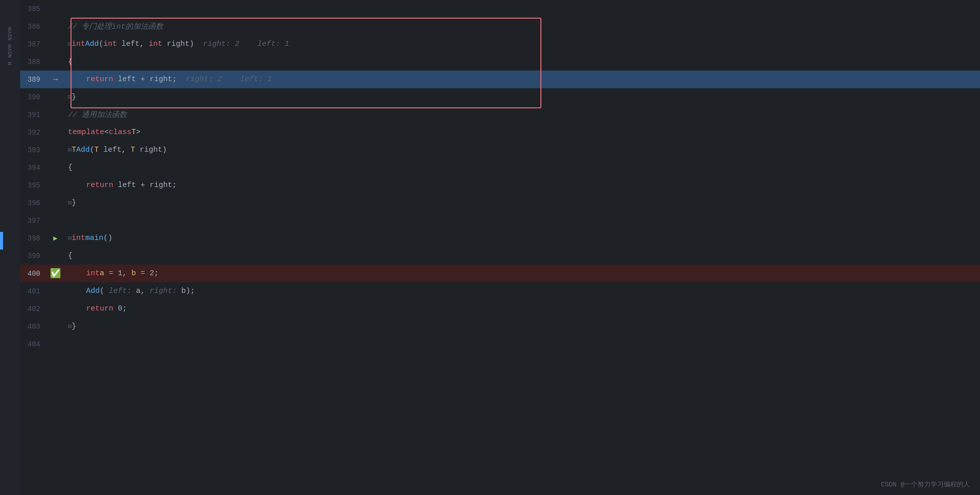 This screenshot has height=495, width=980. Describe the element at coordinates (34, 274) in the screenshot. I see `line-num-400: 400` at that location.